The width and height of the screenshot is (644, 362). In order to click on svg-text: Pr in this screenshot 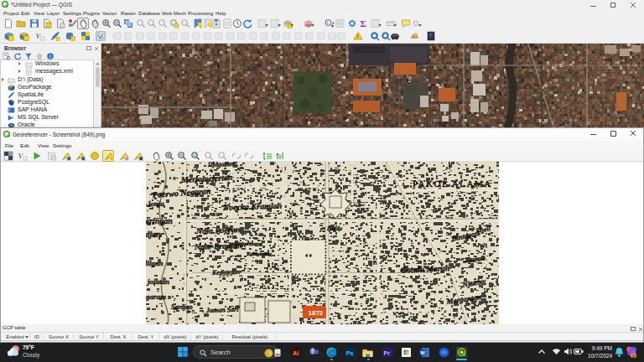, I will do `click(387, 354)`.